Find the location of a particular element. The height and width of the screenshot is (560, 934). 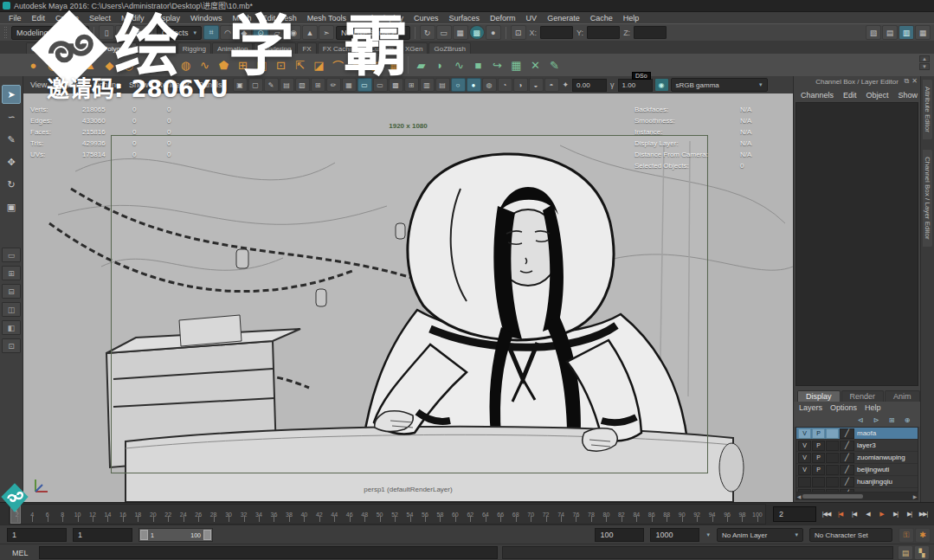

timeline-tick: 54 is located at coordinates (410, 514).